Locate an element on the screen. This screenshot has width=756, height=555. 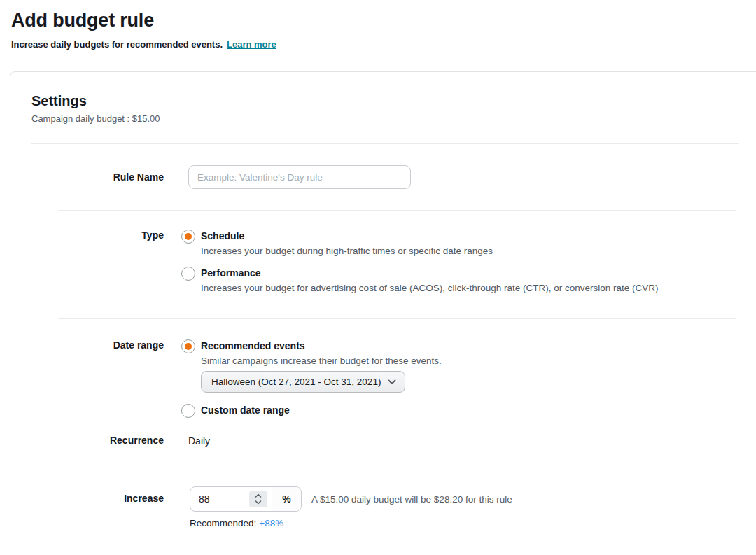
rule-name-label: Rule Name is located at coordinates (98, 177).